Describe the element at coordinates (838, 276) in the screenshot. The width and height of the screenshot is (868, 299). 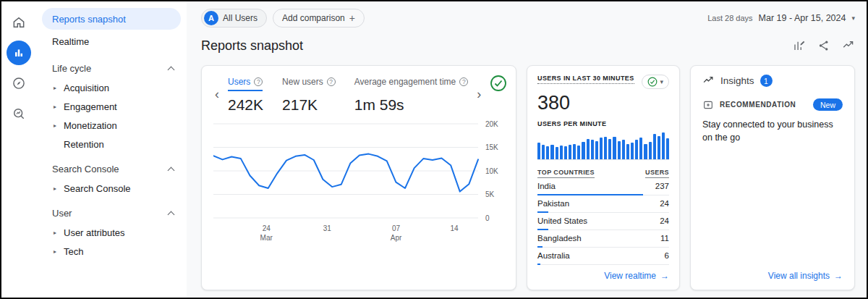
I see `arrow-right-icon: →` at that location.